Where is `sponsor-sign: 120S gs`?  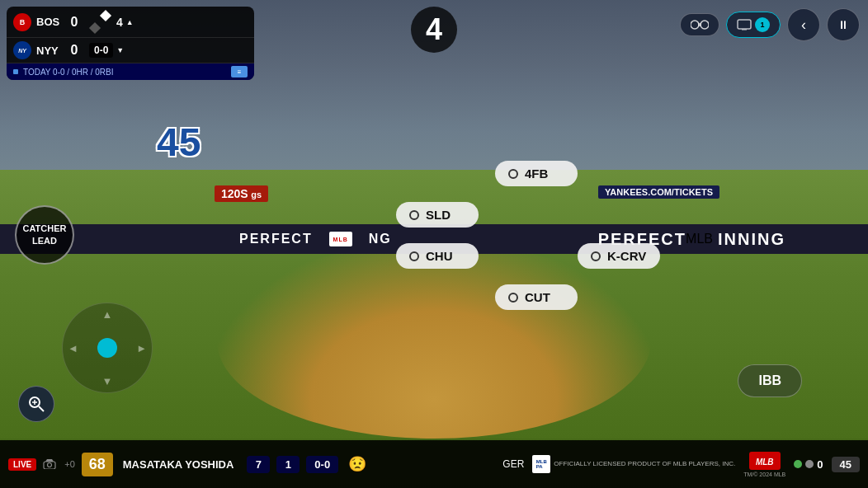
sponsor-sign: 120S gs is located at coordinates (241, 194).